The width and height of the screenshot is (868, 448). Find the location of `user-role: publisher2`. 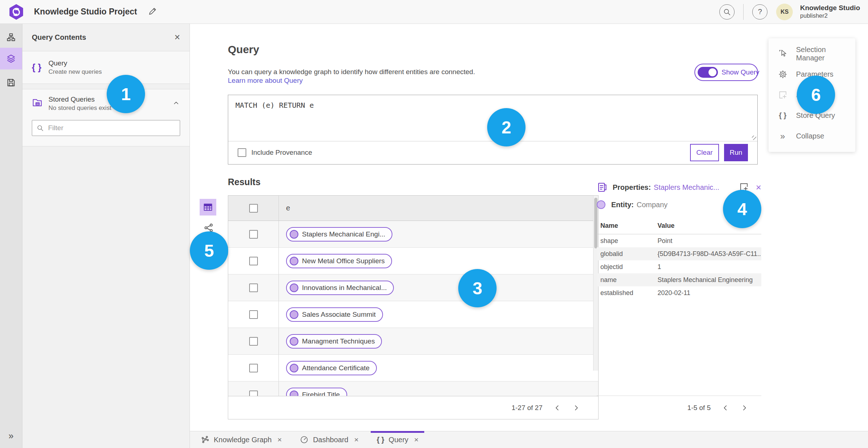

user-role: publisher2 is located at coordinates (830, 16).